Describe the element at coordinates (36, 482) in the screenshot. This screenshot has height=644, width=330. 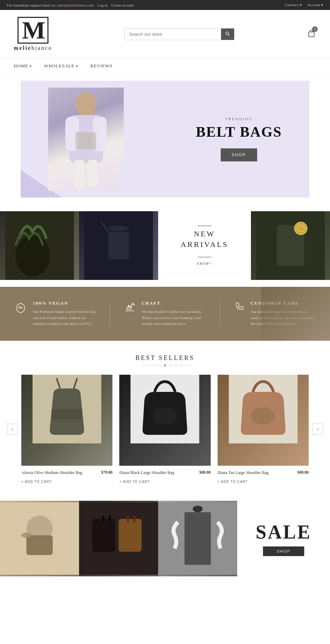
I see `add-to-cart-1: + ADD TO CART` at that location.